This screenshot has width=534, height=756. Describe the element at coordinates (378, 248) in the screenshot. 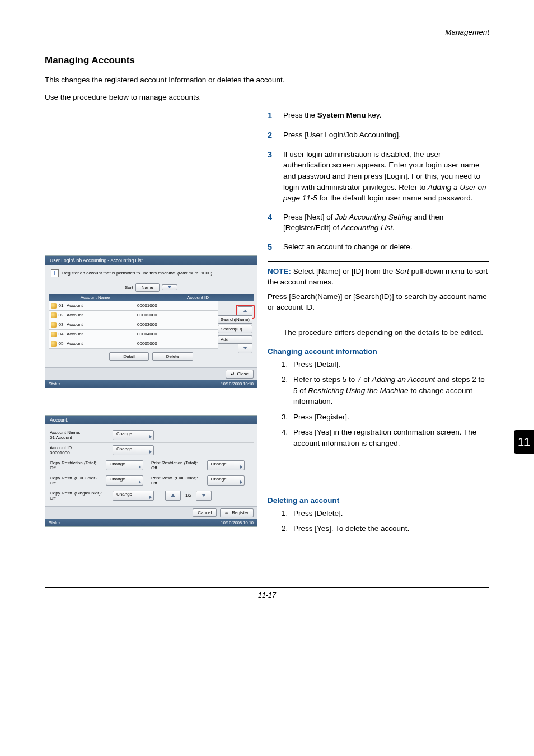

I see `step-5: 5 Select an account to change or delete.` at that location.